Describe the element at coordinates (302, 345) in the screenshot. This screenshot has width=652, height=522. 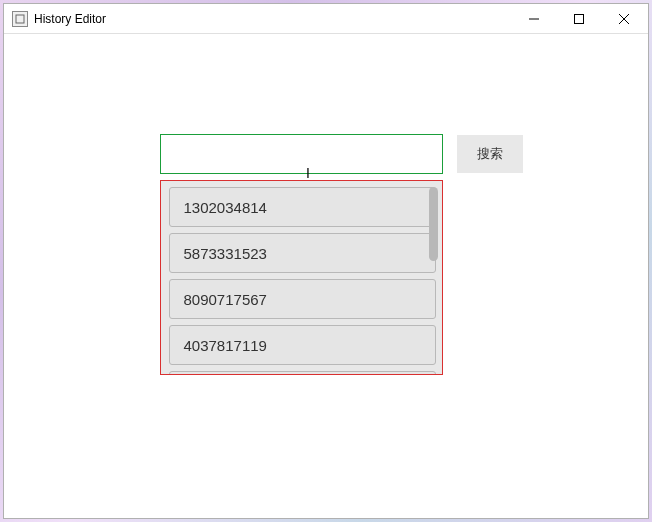
I see `list-item: 4037817119` at that location.